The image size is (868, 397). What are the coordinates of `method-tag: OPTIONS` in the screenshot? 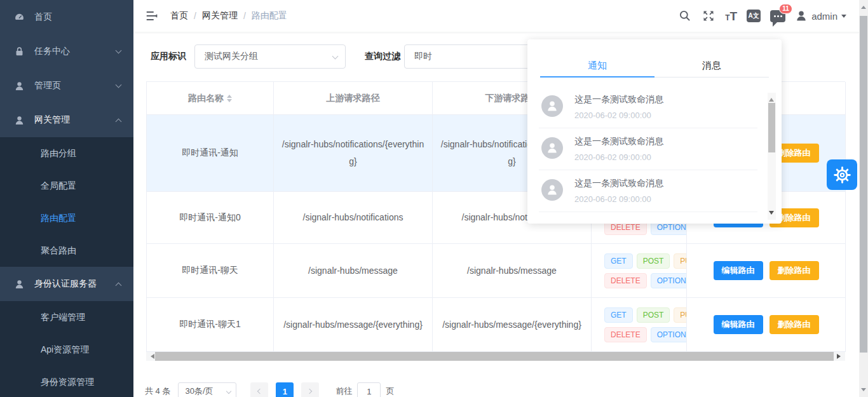 It's located at (668, 335).